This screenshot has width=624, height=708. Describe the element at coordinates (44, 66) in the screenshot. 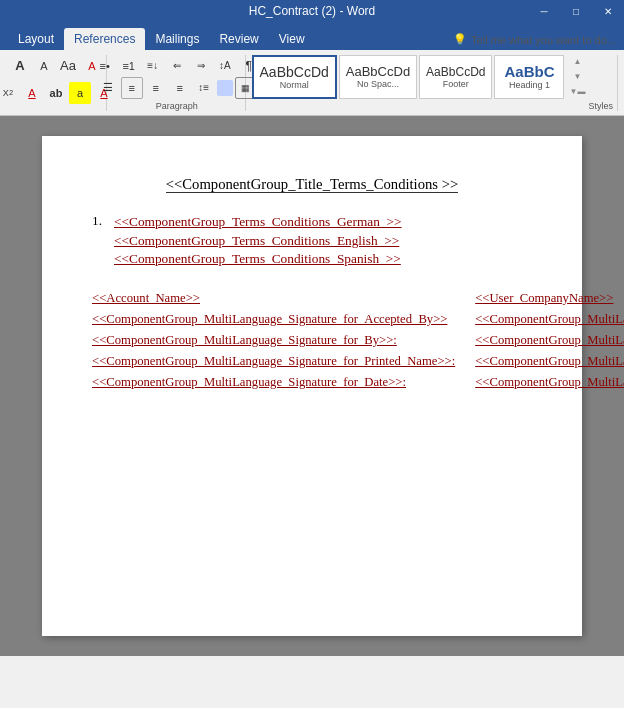

I see `font-shrink-button: A` at that location.